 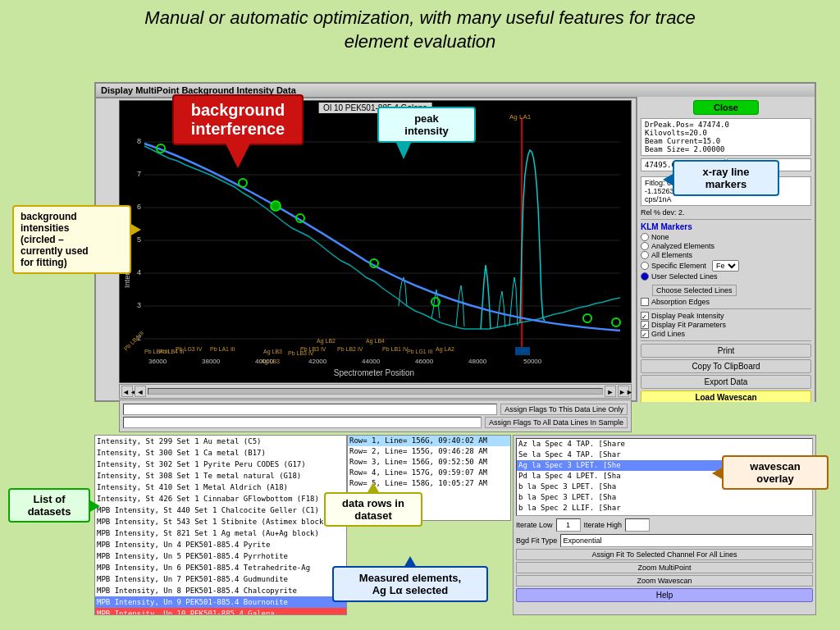 I want to click on svg-text: 50000, so click(x=533, y=361).